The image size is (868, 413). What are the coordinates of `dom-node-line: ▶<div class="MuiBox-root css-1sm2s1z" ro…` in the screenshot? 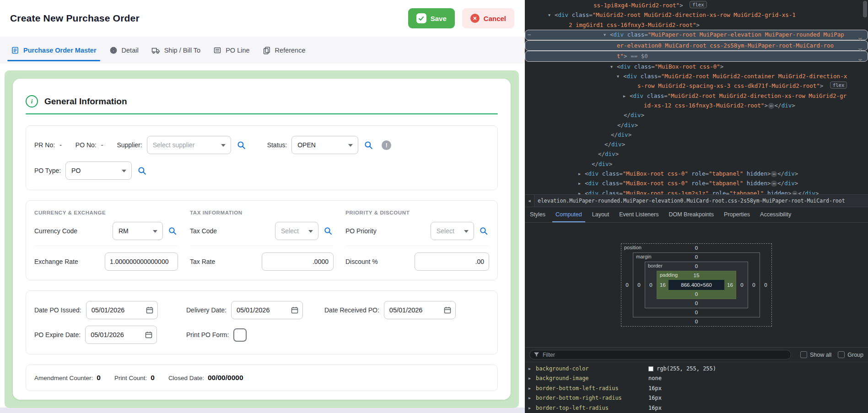 It's located at (696, 192).